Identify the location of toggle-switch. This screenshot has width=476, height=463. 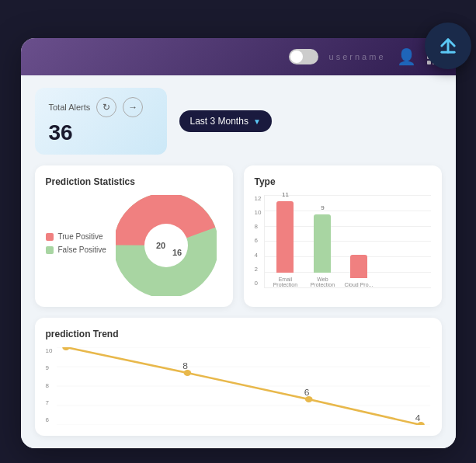
(304, 57).